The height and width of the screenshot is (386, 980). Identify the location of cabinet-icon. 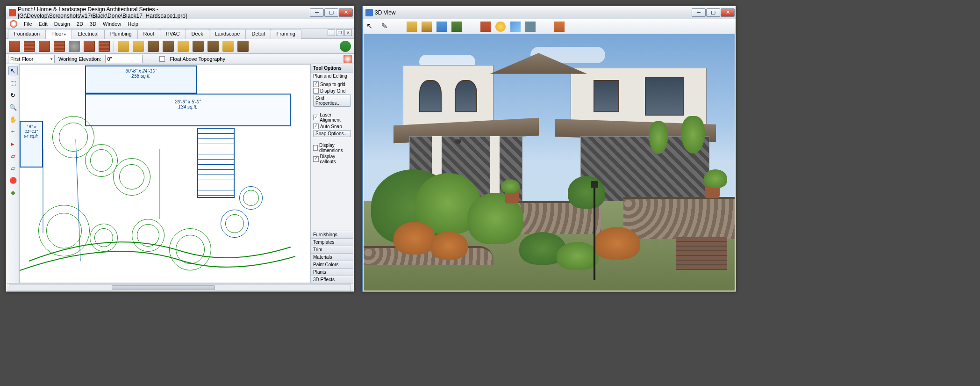
(198, 46).